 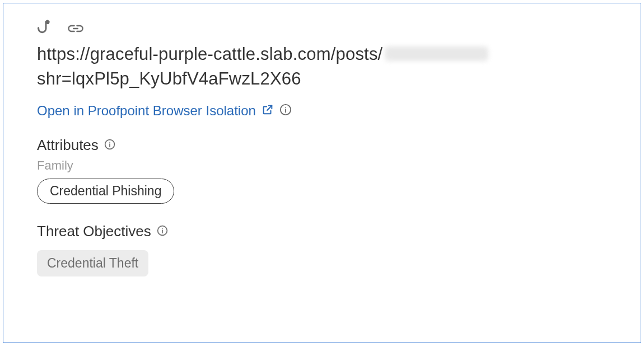 I want to click on threat-url-text-1: https://graceful-purple-cattle.slab.com/…, so click(x=209, y=54).